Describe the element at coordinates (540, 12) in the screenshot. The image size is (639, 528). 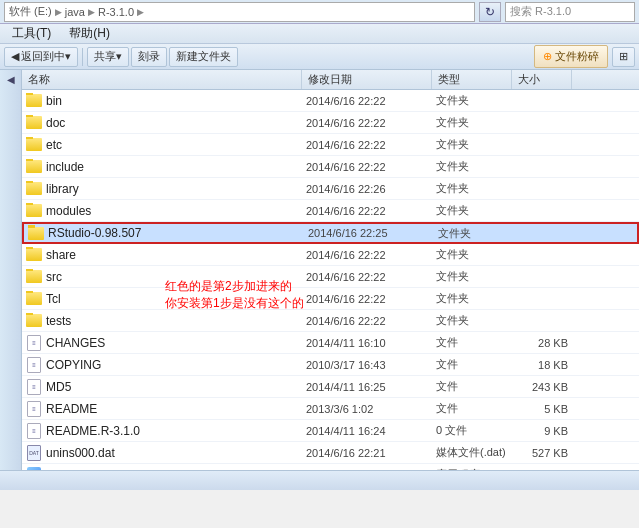
I see `search-placeholder: 搜索 R-3.1.0` at that location.